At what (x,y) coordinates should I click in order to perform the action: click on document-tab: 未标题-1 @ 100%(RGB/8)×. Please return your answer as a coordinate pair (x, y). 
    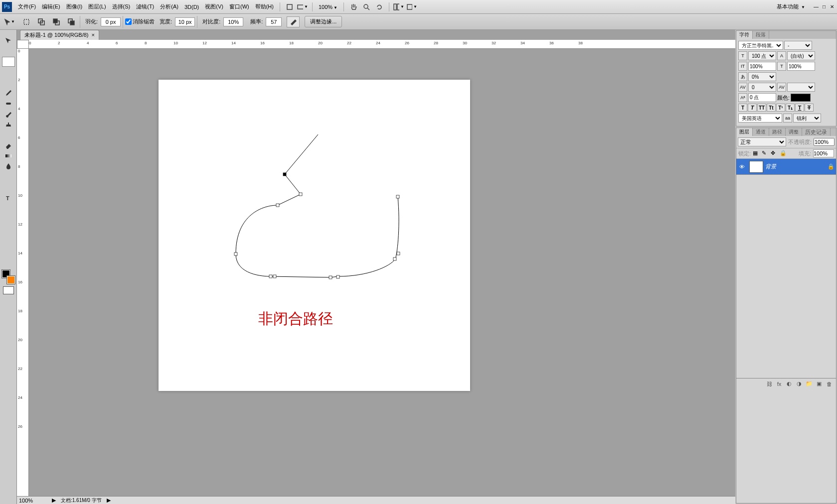
    Looking at the image, I should click on (60, 35).